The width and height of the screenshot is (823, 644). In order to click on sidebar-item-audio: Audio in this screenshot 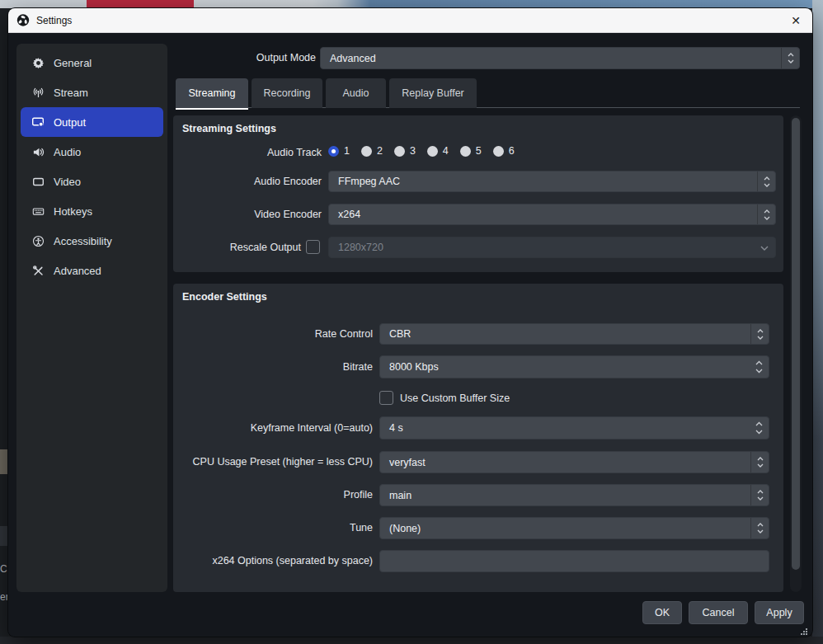, I will do `click(92, 152)`.